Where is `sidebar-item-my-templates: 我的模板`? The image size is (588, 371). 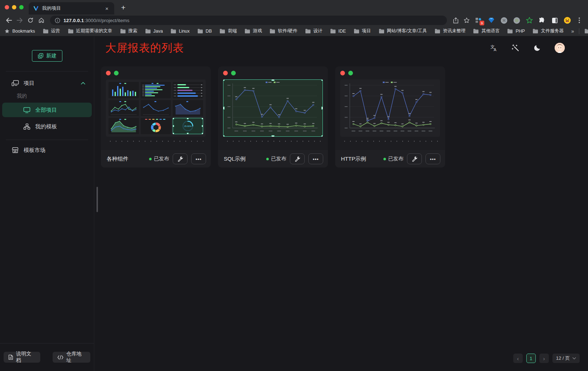
sidebar-item-my-templates: 我的模板 is located at coordinates (47, 127).